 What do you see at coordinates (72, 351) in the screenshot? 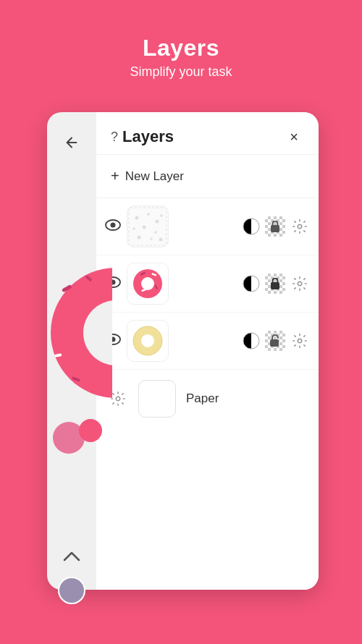
I see `left-sidebar` at bounding box center [72, 351].